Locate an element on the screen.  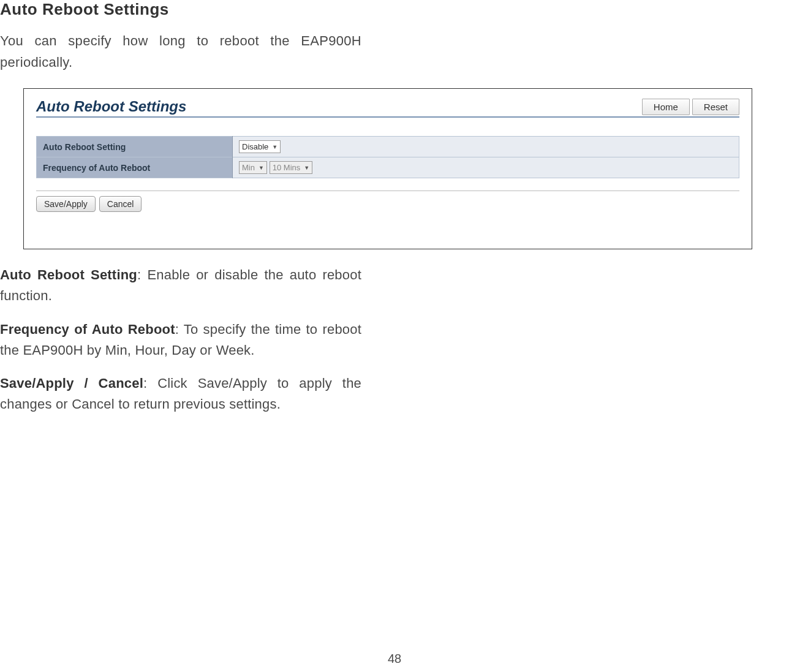
action-buttons: Save/Apply Cancel is located at coordinates (388, 204).